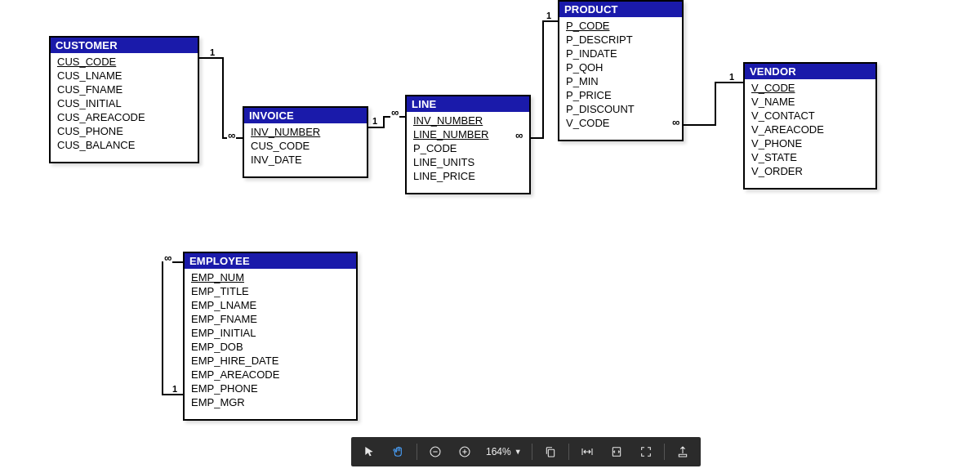 The width and height of the screenshot is (980, 473). What do you see at coordinates (810, 116) in the screenshot?
I see `field: V_CONTACT` at bounding box center [810, 116].